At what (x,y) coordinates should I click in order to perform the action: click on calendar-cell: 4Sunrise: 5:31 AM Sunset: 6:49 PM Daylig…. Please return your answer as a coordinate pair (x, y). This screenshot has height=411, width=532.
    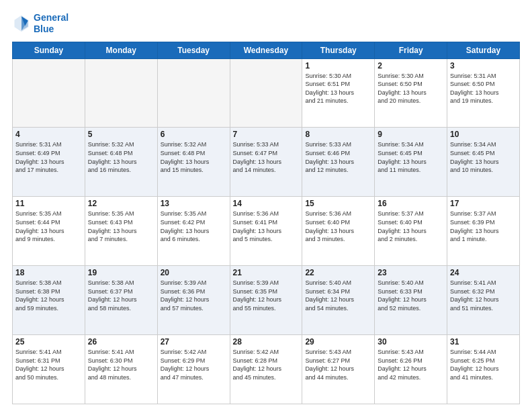
    Looking at the image, I should click on (49, 163).